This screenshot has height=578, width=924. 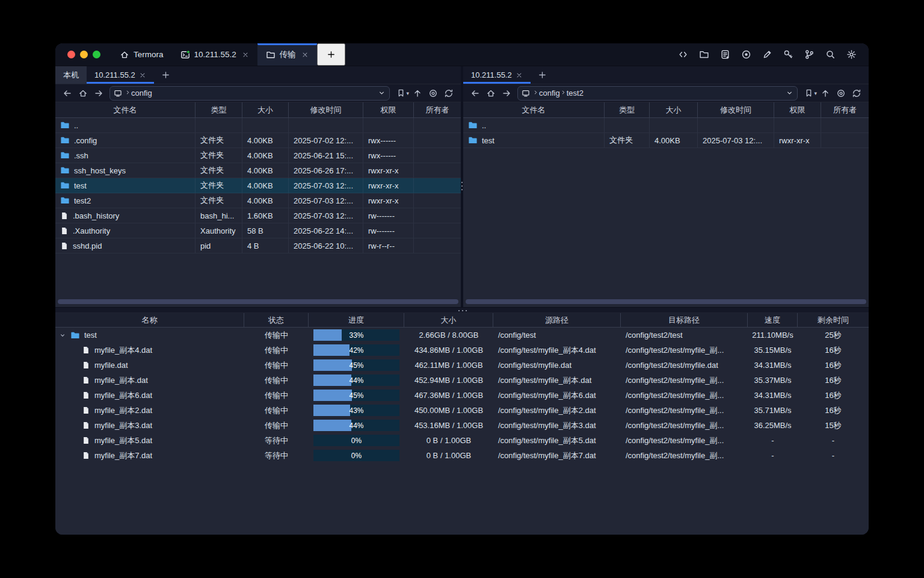 What do you see at coordinates (462, 455) in the screenshot?
I see `transfer-row: myfile_副本7.dat等待中0%0 B / 1.00GB/config/t…` at bounding box center [462, 455].